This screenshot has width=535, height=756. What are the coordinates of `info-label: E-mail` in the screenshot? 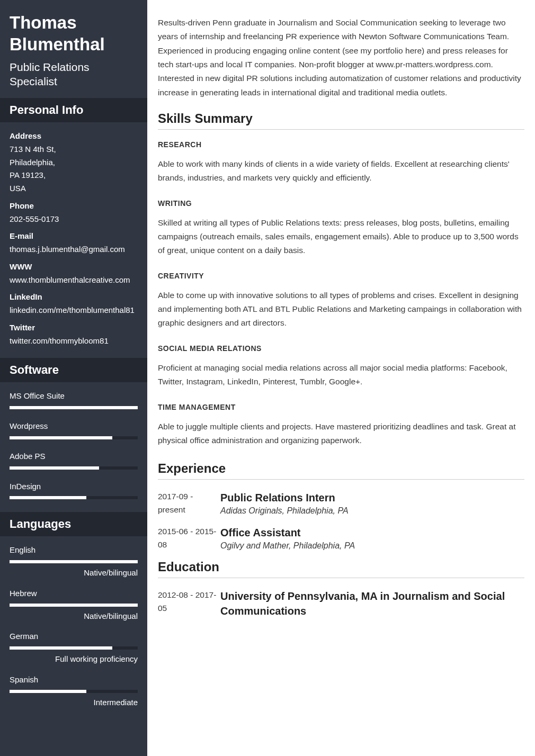 It's located at (74, 236).